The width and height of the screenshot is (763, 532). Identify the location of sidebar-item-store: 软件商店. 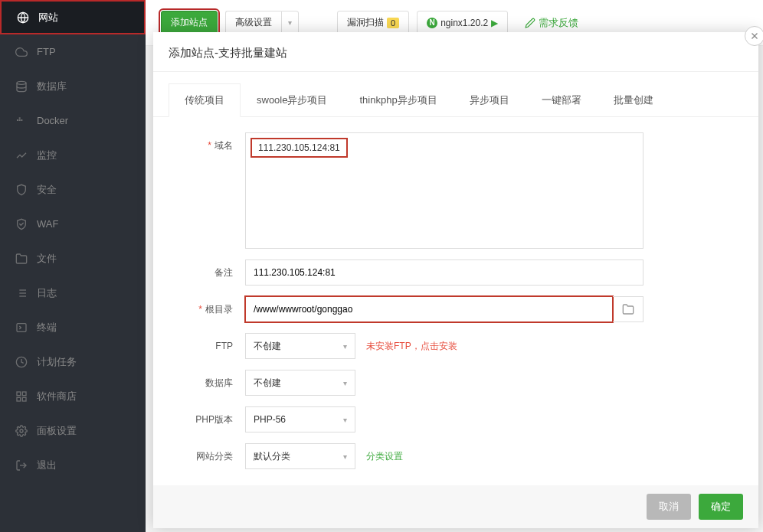
(73, 397).